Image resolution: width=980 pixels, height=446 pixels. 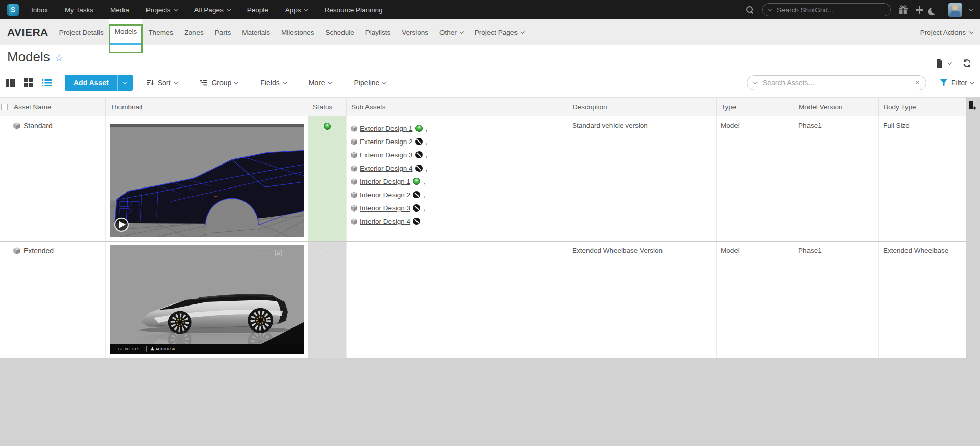 I want to click on status-cell, so click(x=328, y=179).